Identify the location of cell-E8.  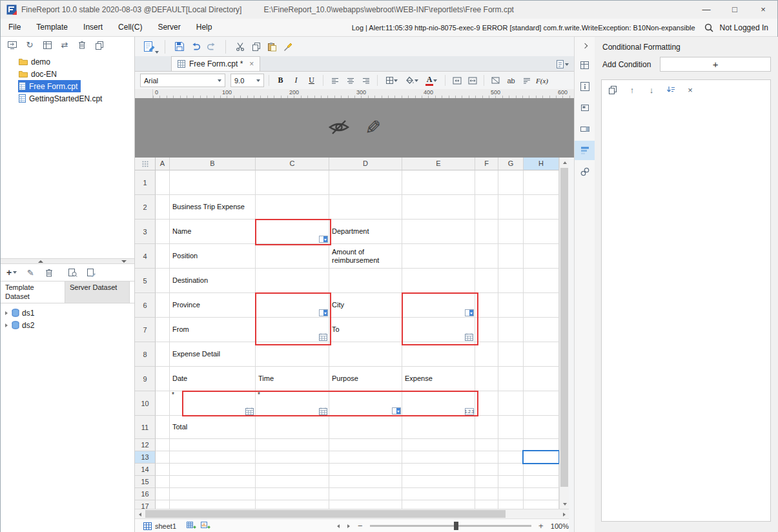
(439, 354).